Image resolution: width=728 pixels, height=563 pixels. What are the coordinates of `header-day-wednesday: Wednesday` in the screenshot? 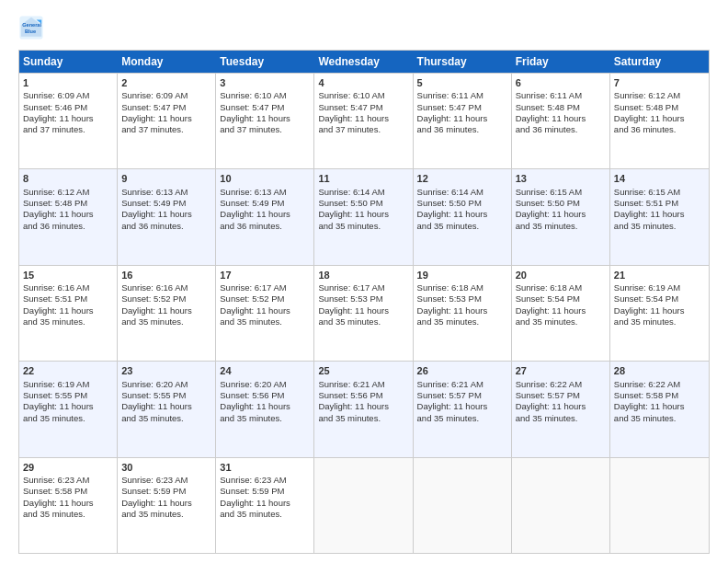 It's located at (364, 62).